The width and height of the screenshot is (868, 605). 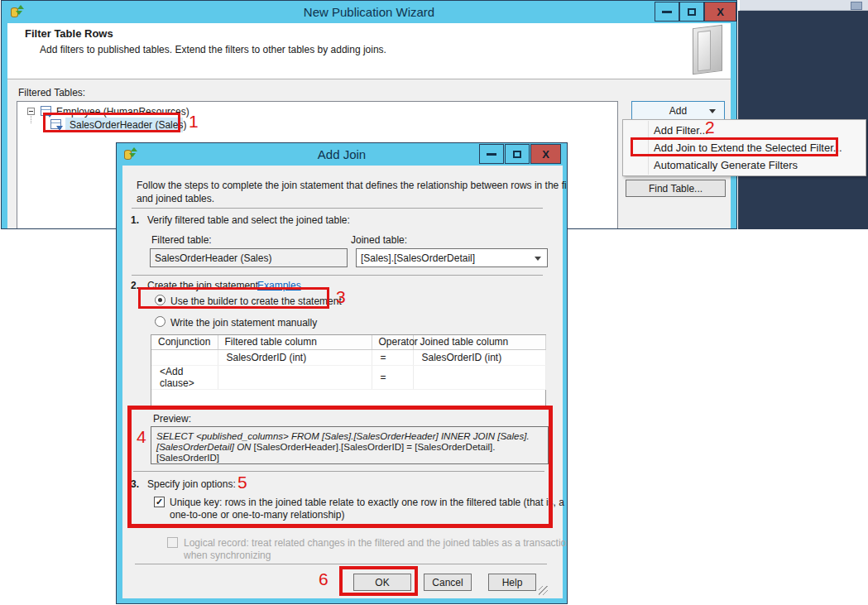 What do you see at coordinates (185, 343) in the screenshot?
I see `grid-header-conjunction: Conjunction` at bounding box center [185, 343].